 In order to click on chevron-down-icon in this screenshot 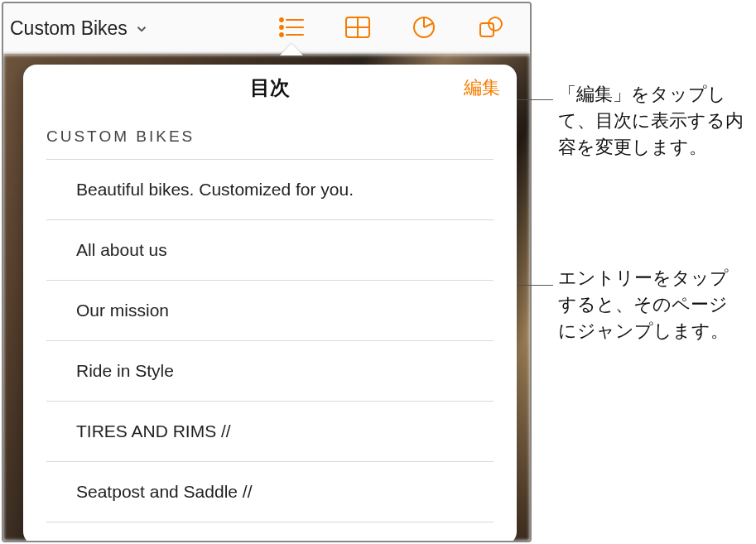, I will do `click(142, 29)`.